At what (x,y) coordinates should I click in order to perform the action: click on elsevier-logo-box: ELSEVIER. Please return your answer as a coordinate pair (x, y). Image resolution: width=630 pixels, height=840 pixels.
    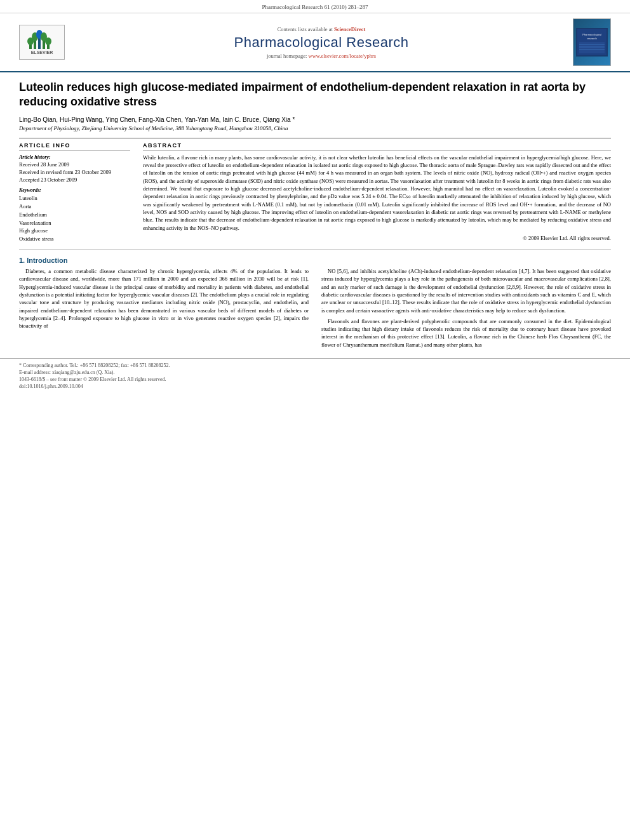
    Looking at the image, I should click on (42, 42).